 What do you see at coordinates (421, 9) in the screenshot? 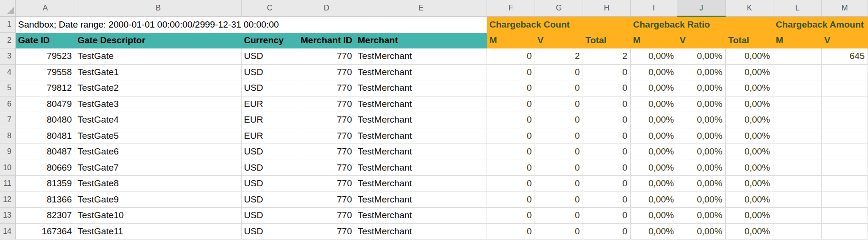
I see `column-header-e: E` at bounding box center [421, 9].